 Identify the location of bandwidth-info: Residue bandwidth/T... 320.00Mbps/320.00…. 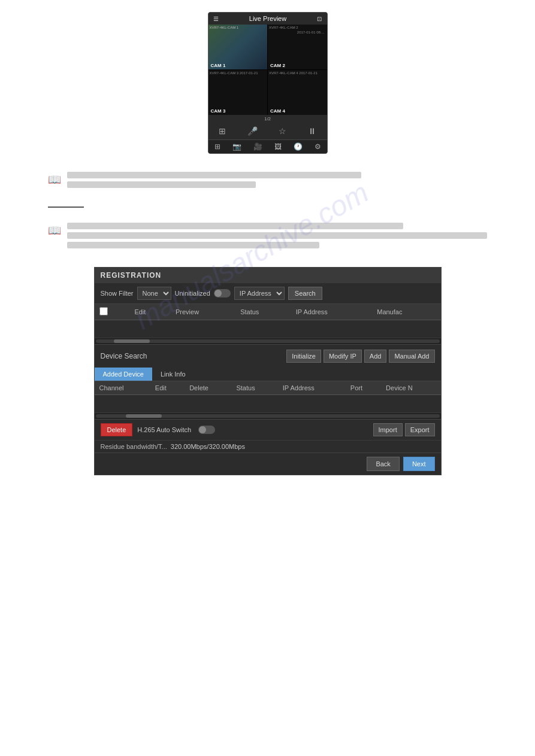
(268, 447).